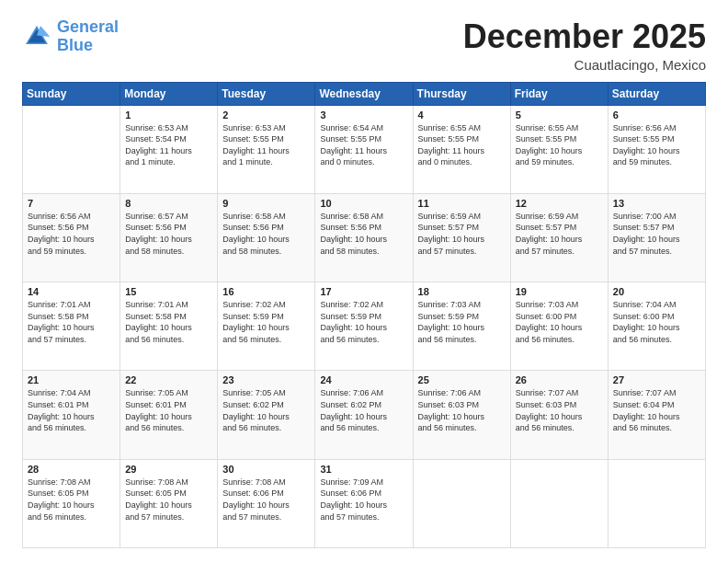 The width and height of the screenshot is (728, 563). I want to click on logo-icon, so click(37, 37).